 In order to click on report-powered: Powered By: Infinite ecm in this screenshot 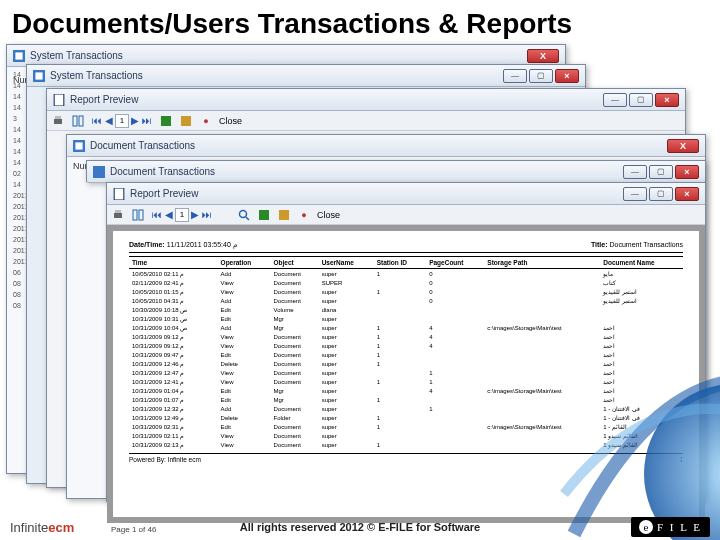, I will do `click(165, 460)`.